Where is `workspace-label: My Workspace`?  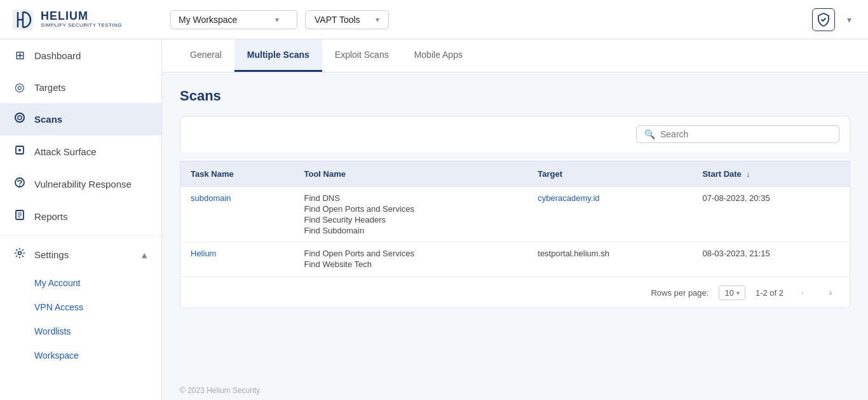
workspace-label: My Workspace is located at coordinates (208, 20).